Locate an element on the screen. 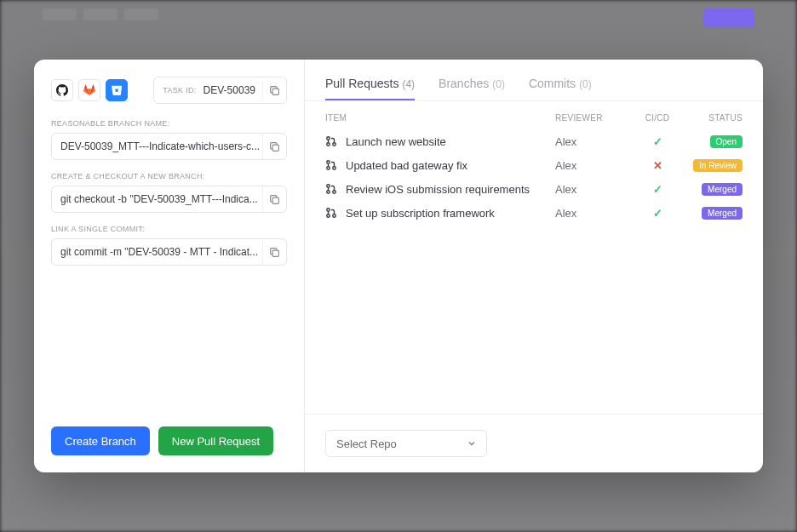  branch-name-field: DEV-50039_MTT---Indicate-which-users-c..… is located at coordinates (169, 146).